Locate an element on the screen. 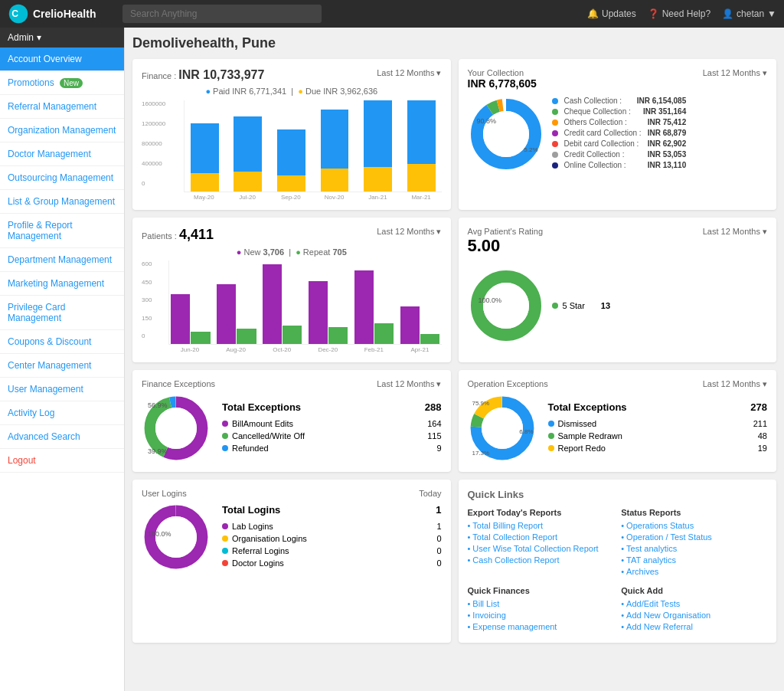  rating-legend: 5 Star 13 is located at coordinates (582, 306).